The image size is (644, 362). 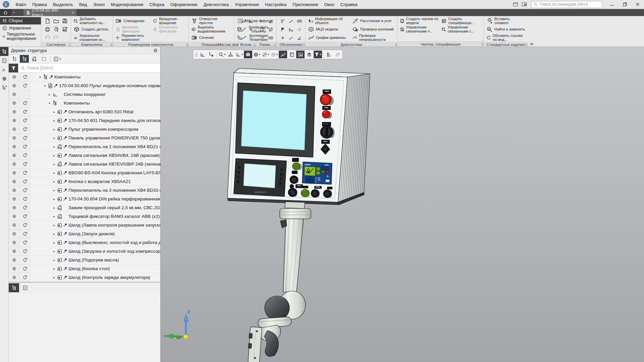 What do you see at coordinates (56, 38) in the screenshot?
I see `redo-button` at bounding box center [56, 38].